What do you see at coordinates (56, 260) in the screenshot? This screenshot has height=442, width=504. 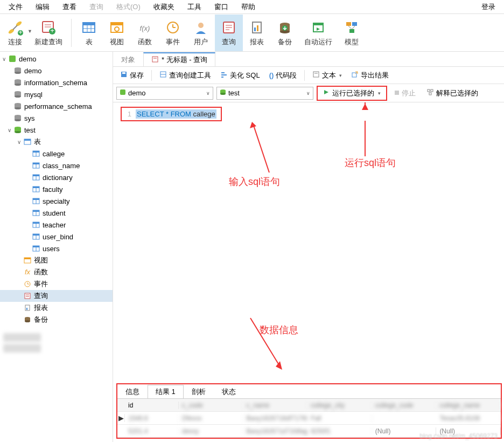 I see `tree-views: 视图` at bounding box center [56, 260].